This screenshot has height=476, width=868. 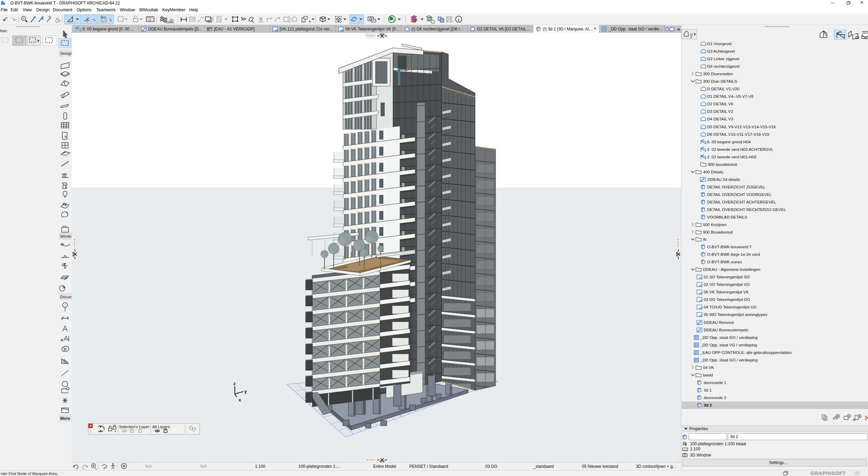 I want to click on svg-text: Docun, so click(x=66, y=297).